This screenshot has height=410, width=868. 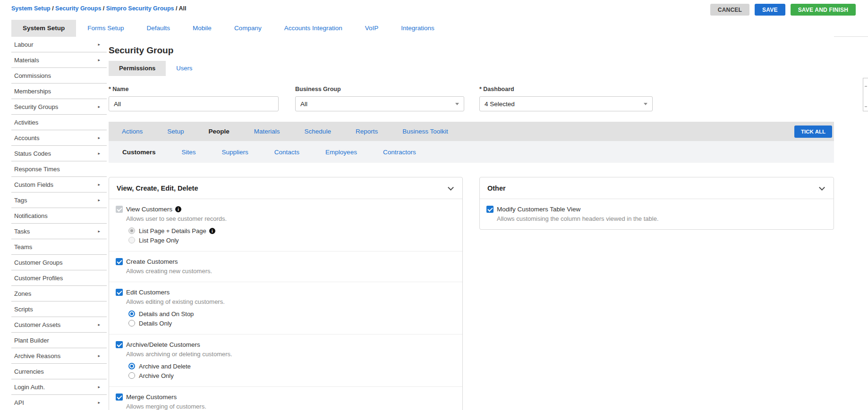 What do you see at coordinates (59, 185) in the screenshot?
I see `sidebar-item: Custom Fields ▸` at bounding box center [59, 185].